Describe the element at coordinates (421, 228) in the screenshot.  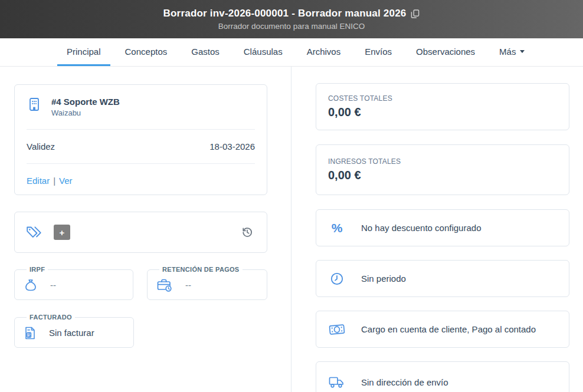
I see `discount-status-text: No hay descuento configurado` at that location.